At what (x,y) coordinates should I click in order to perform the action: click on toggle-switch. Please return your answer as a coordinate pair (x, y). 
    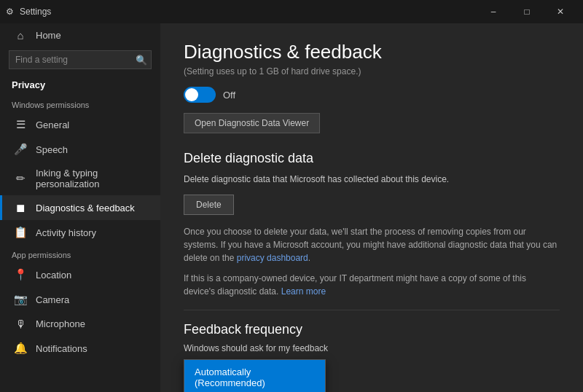
    Looking at the image, I should click on (200, 95).